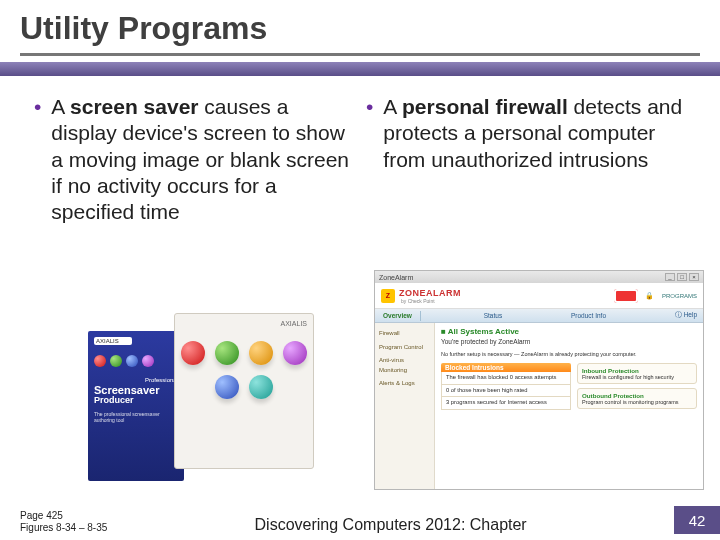 The image size is (720, 540). What do you see at coordinates (506, 368) in the screenshot?
I see `blocked-header: Blocked Intrusions` at bounding box center [506, 368].